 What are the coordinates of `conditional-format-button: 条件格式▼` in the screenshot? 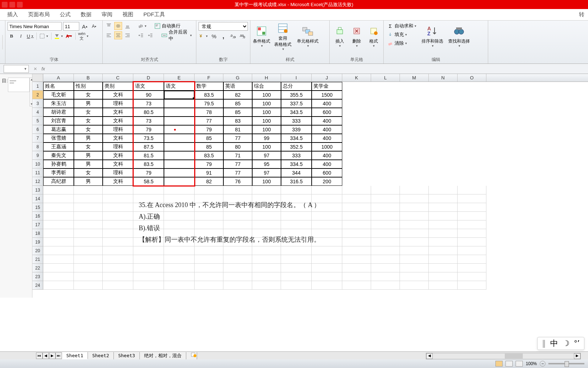 It's located at (262, 36).